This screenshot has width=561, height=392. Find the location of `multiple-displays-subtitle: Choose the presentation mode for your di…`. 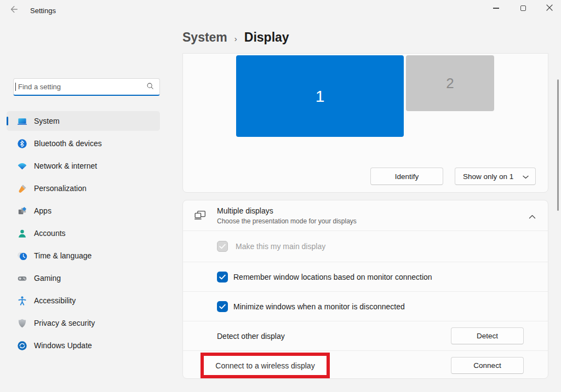

multiple-displays-subtitle: Choose the presentation mode for your di… is located at coordinates (287, 221).